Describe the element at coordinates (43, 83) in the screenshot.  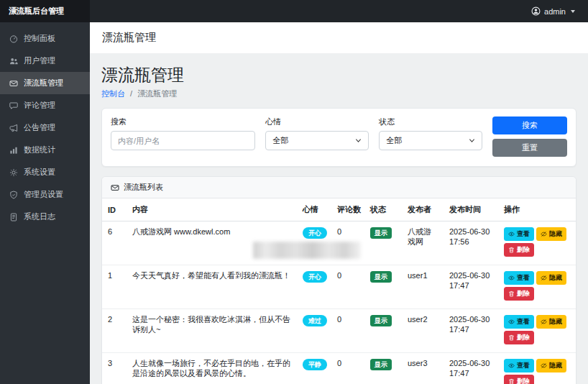
I see `sidebar-item-label: 漂流瓶管理` at that location.